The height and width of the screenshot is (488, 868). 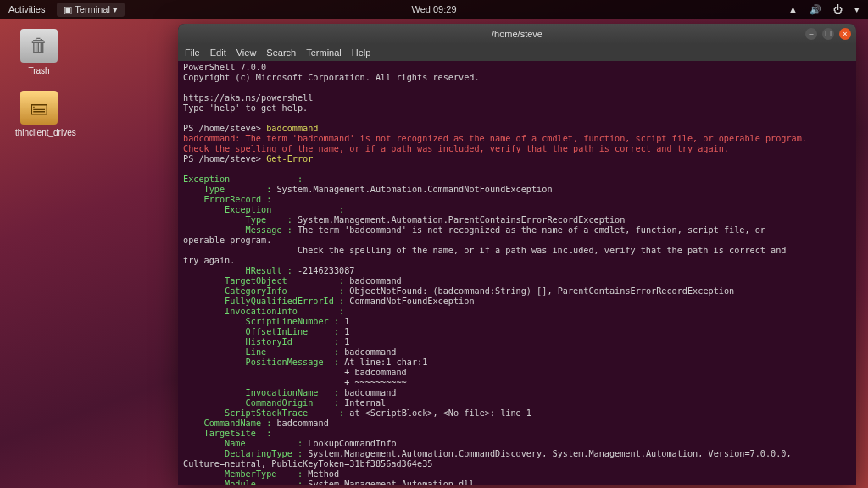 What do you see at coordinates (517, 53) in the screenshot?
I see `menubar: File Edit View Search Terminal Help` at bounding box center [517, 53].